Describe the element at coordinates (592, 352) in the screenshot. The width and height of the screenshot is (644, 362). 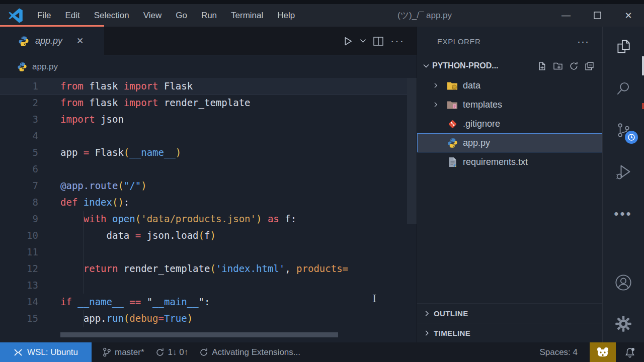
I see `status-bar-right: Spaces: 4` at that location.